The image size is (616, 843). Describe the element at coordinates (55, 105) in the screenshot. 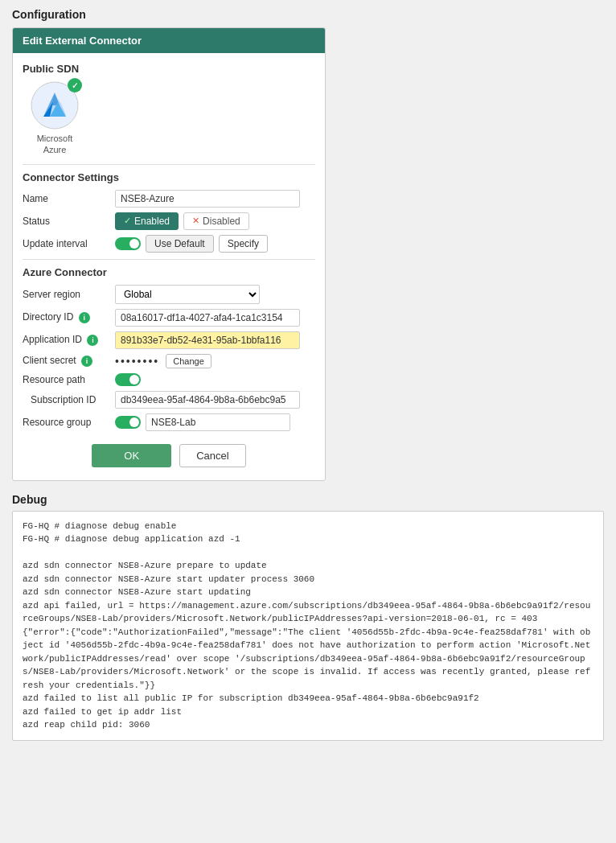

I see `azure-logo: ✓` at that location.